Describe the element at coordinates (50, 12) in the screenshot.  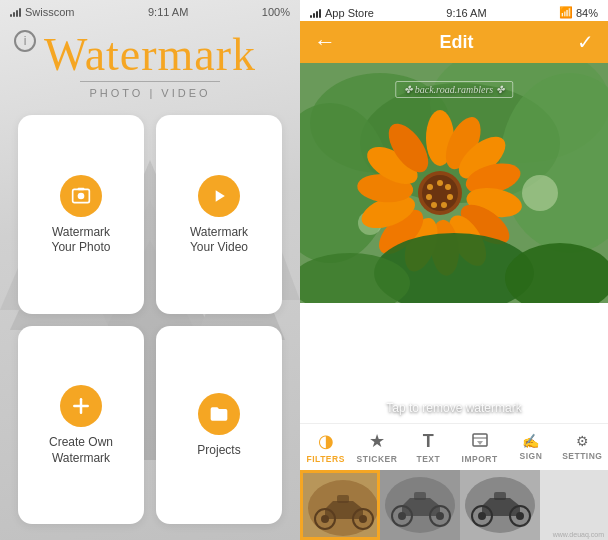
I see `carrier-label: Swisscom` at that location.